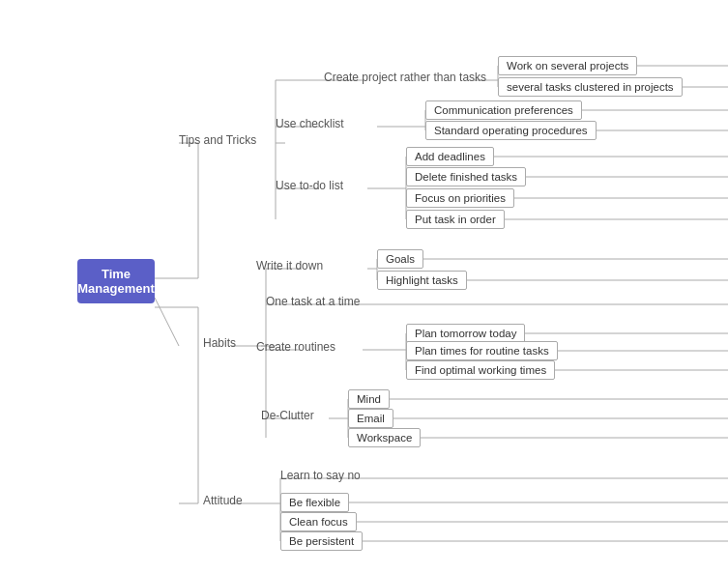 The image size is (728, 573). What do you see at coordinates (222, 501) in the screenshot?
I see `node-label: Attitude` at bounding box center [222, 501].